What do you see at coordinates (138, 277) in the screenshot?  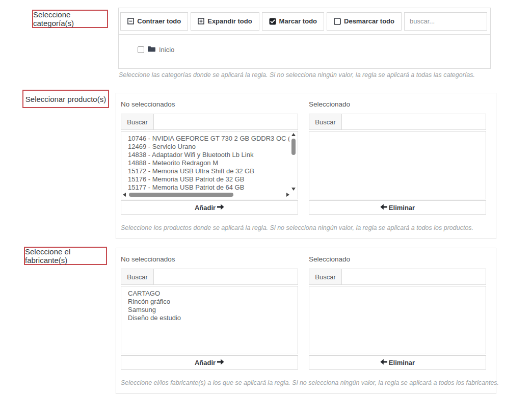 I see `manufacturer-available-search-label: Buscar` at bounding box center [138, 277].